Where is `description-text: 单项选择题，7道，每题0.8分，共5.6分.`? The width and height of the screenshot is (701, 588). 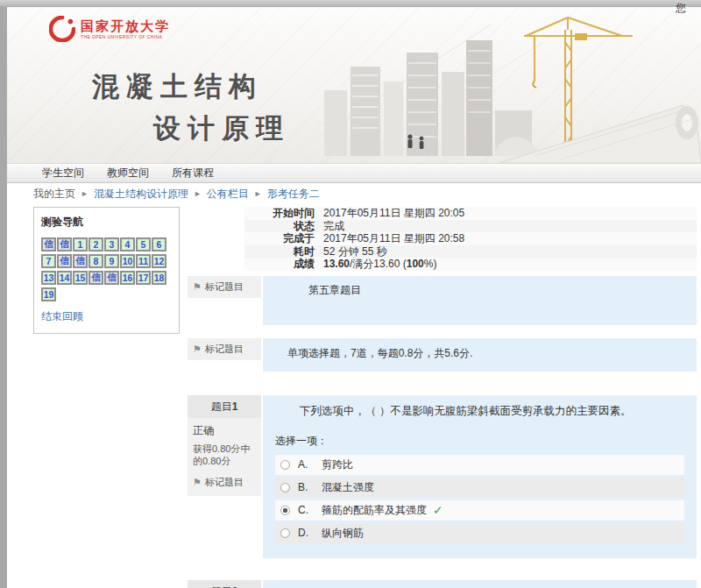 description-text: 单项选择题，7道，每题0.8分，共5.6分. is located at coordinates (480, 350).